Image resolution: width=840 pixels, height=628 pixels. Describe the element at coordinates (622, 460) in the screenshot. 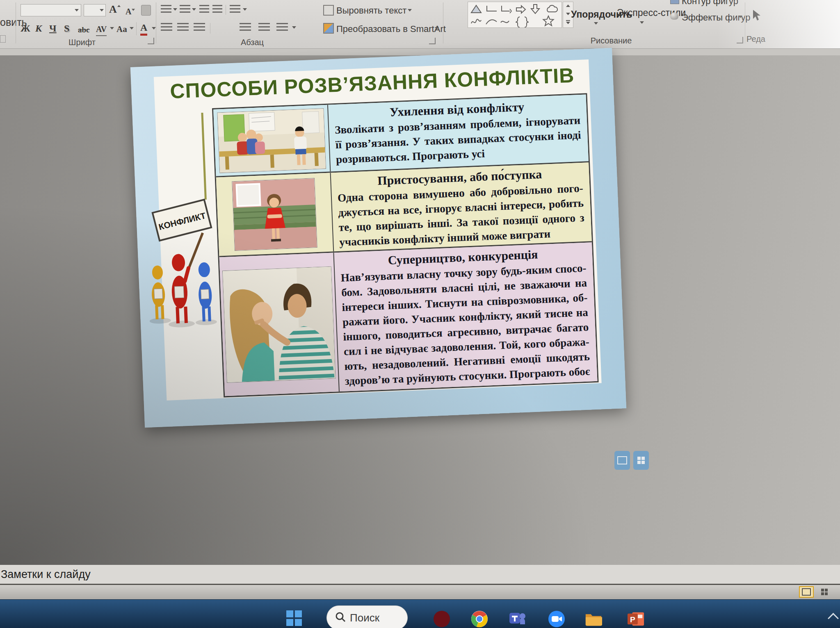

I see `slide-nav-button` at that location.